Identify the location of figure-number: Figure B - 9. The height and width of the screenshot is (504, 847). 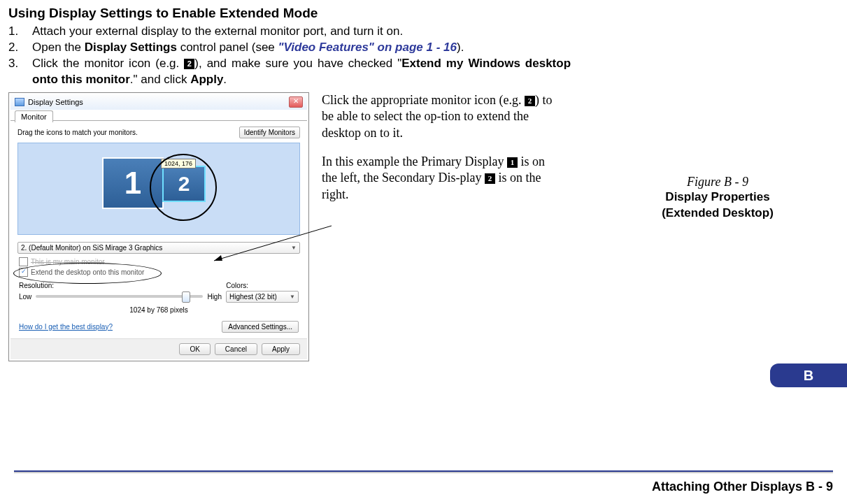
(718, 182).